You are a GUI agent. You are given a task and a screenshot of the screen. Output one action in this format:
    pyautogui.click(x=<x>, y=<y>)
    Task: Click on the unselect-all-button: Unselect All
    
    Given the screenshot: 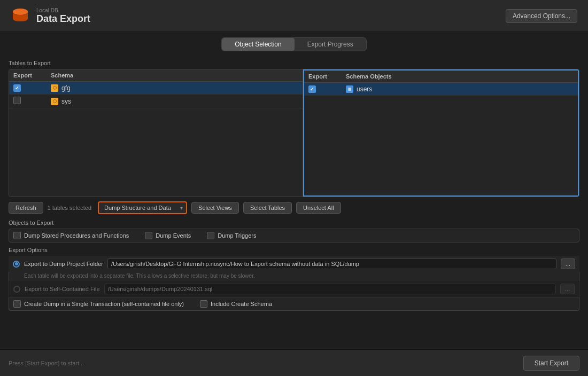 What is the action you would take?
    pyautogui.click(x=319, y=208)
    